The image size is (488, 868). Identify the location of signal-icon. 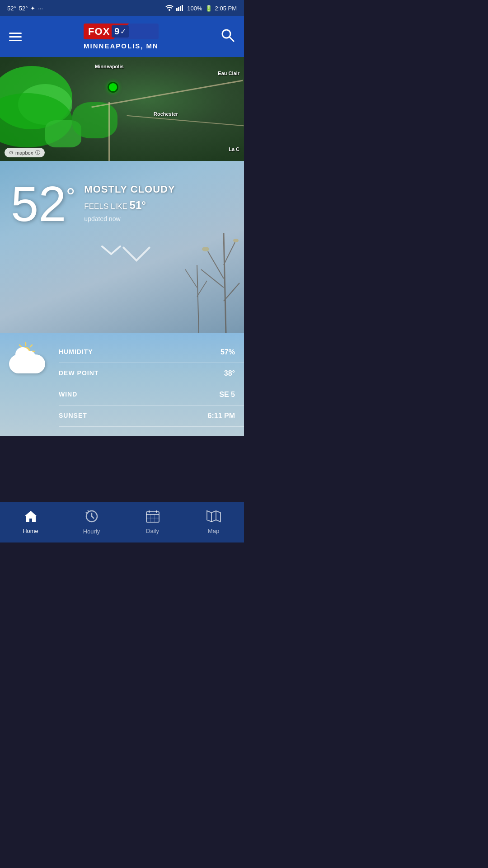
(180, 8).